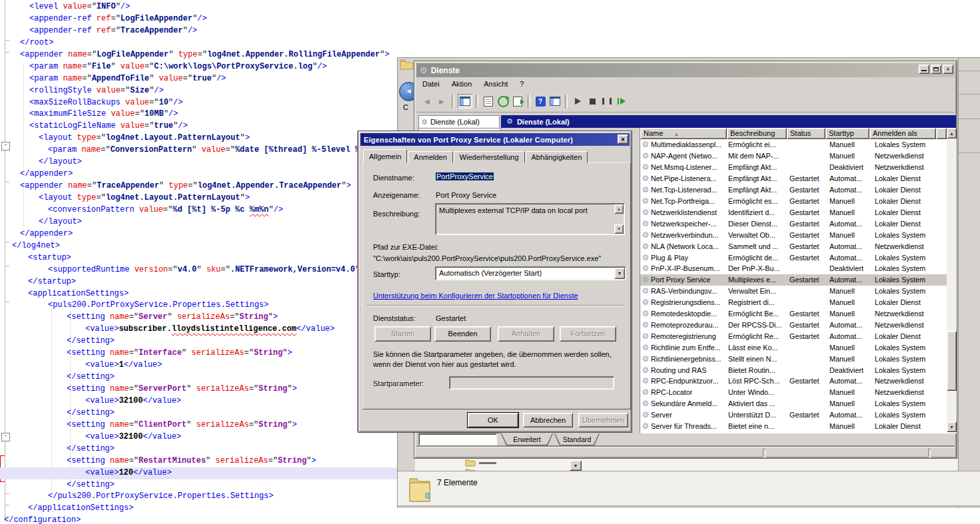  Describe the element at coordinates (793, 212) in the screenshot. I see `service-row: ⚙NetzwerklistendienstIdentifiziert d...G…` at that location.